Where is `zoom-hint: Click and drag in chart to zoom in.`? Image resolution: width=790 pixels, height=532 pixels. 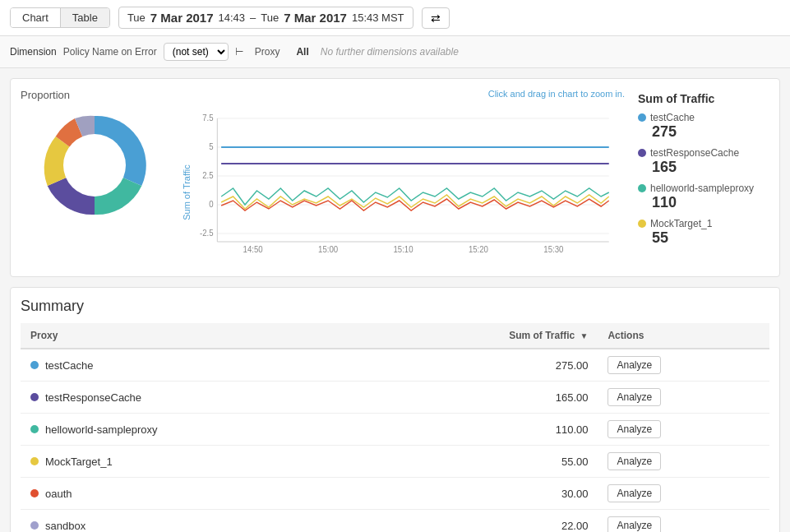 zoom-hint: Click and drag in chart to zoom in. is located at coordinates (557, 94).